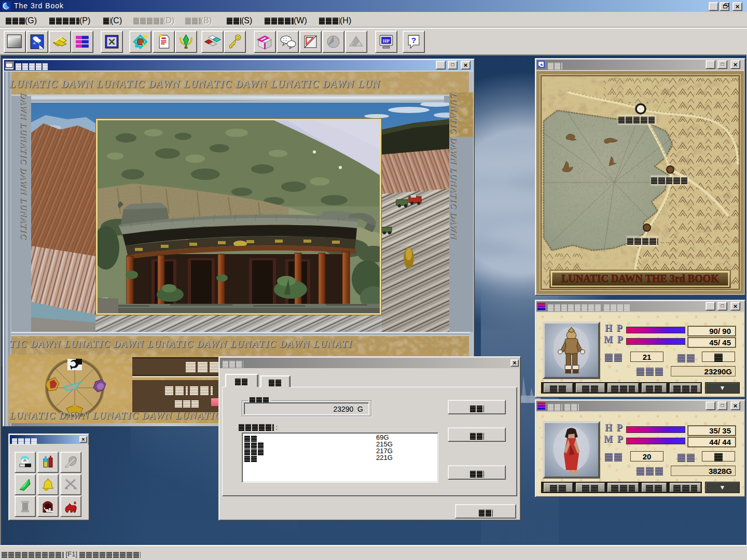 The width and height of the screenshot is (747, 560). Describe the element at coordinates (640, 278) in the screenshot. I see `svg-text: LUNATIC DAWN THE 3rd BOOK` at that location.